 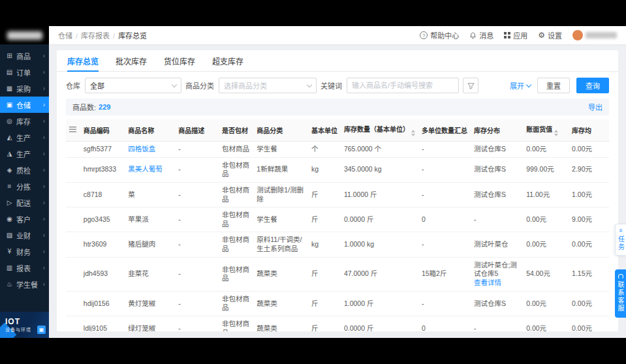 I want to click on app-logo, so click(x=25, y=35).